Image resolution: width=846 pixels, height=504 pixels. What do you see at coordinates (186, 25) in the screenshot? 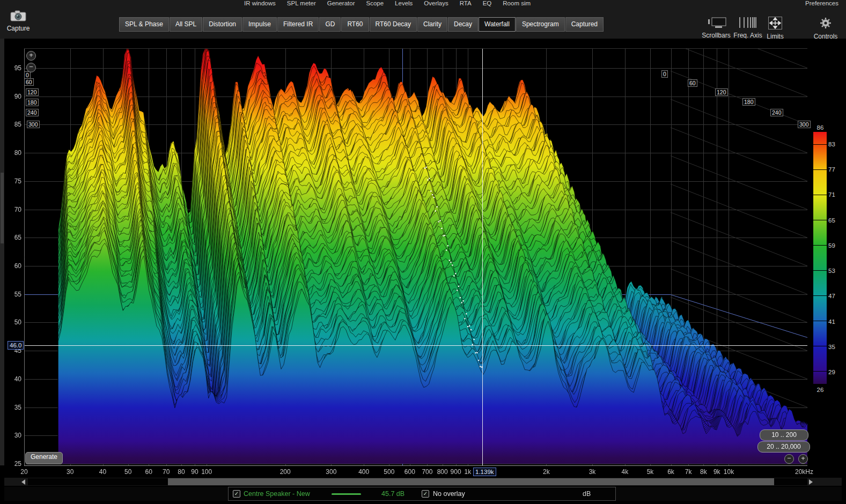
I see `tab-all-spl: All SPL` at bounding box center [186, 25].